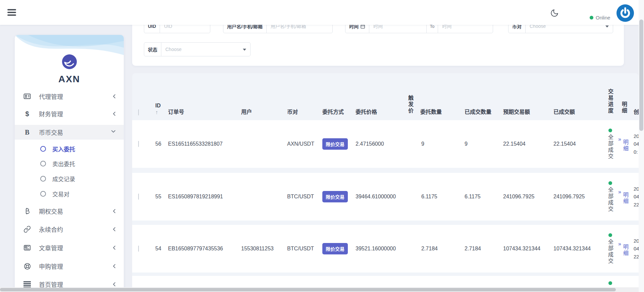  What do you see at coordinates (203, 197) in the screenshot?
I see `cell-order-no: ES1650897819218991` at bounding box center [203, 197].